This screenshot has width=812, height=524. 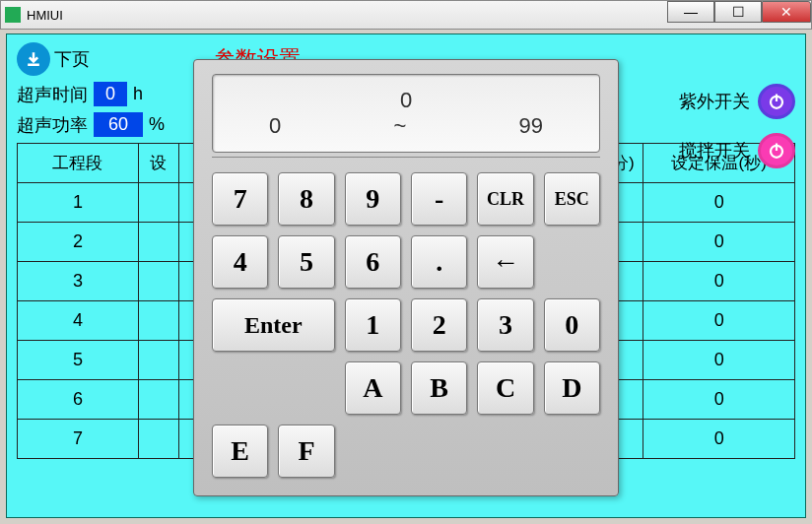 What do you see at coordinates (305, 199) in the screenshot?
I see `key-8: 8` at bounding box center [305, 199].